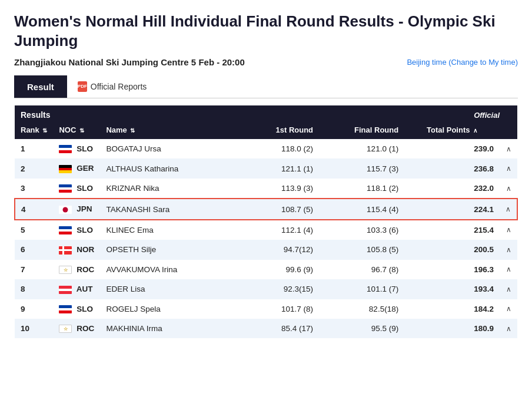 The height and width of the screenshot is (413, 532). What do you see at coordinates (112, 87) in the screenshot?
I see `tab-official-reports: PDF Official Reports` at bounding box center [112, 87].